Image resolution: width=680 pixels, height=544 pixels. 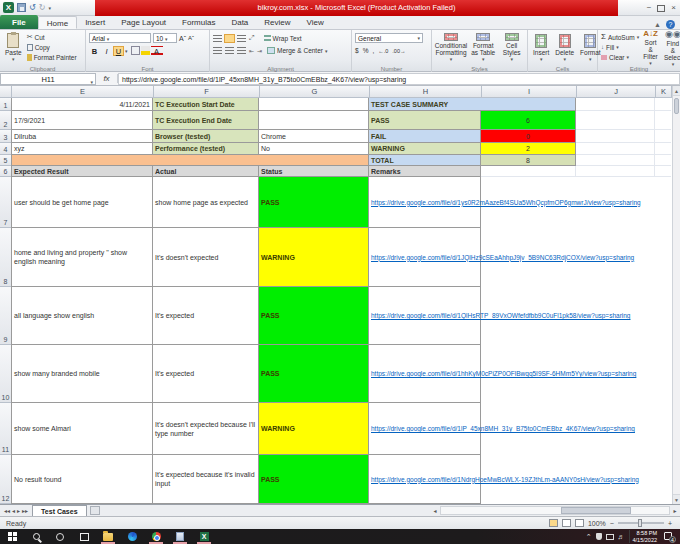 I want to click on scroll-left-icon: ◂, so click(x=435, y=510).